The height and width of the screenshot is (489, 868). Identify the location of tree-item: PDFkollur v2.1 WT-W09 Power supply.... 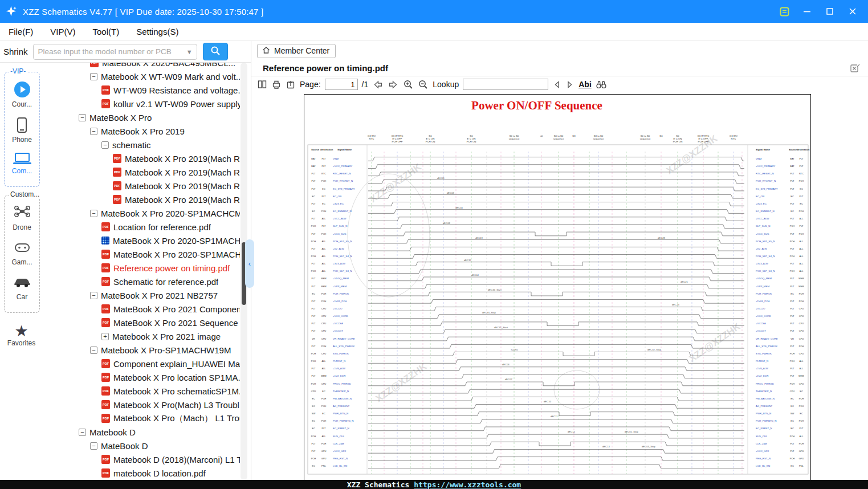
(141, 104).